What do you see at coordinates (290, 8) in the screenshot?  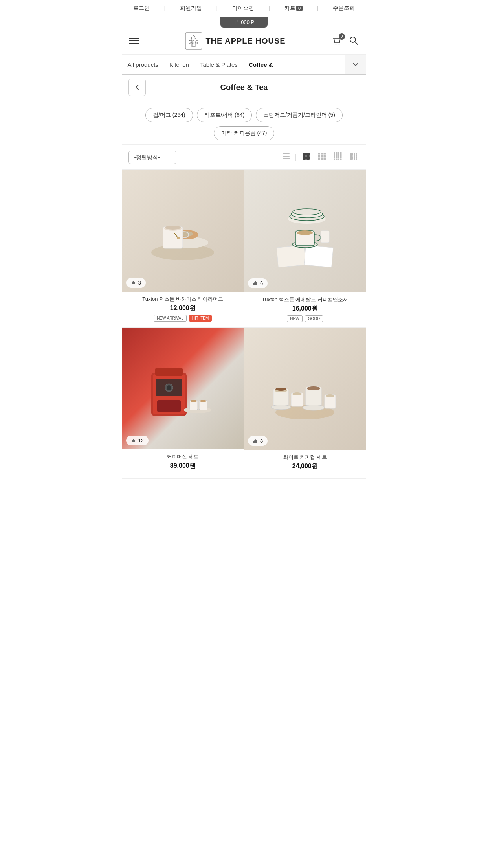 I see `cart-label: 카트` at bounding box center [290, 8].